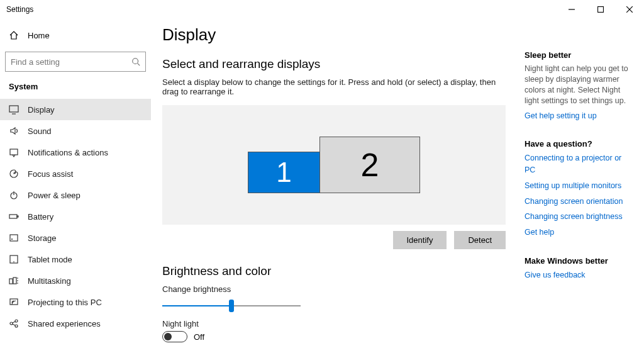  Describe the element at coordinates (334, 87) in the screenshot. I see `rearrange-description: Select a display below to change the set…` at that location.